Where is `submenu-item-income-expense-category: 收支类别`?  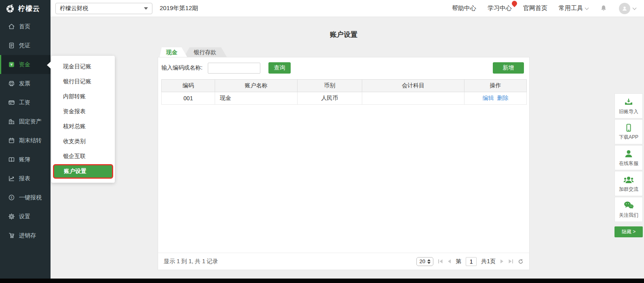 submenu-item-income-expense-category: 收支类别 is located at coordinates (83, 142).